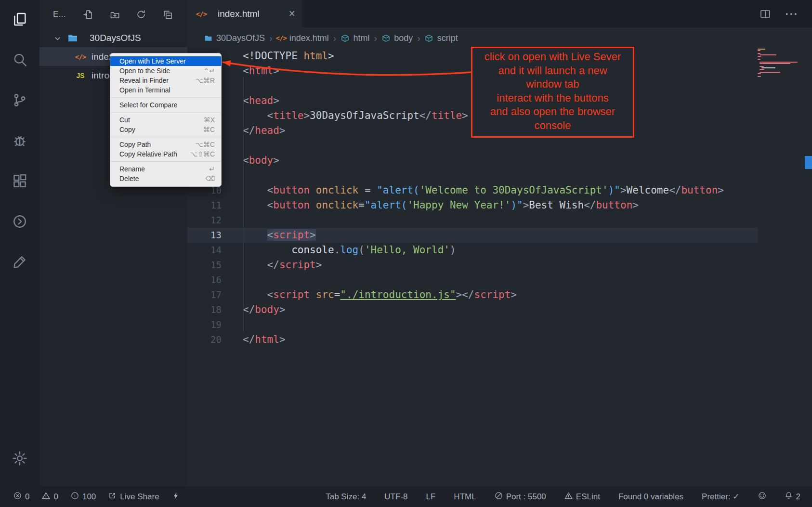 The width and height of the screenshot is (812, 507). Describe the element at coordinates (553, 98) in the screenshot. I see `annotation-text: interact with the buttons` at that location.